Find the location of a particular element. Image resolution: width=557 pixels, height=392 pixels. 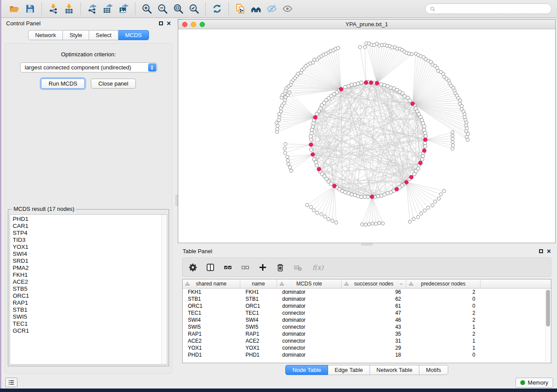

maximize-window-icon is located at coordinates (202, 24).